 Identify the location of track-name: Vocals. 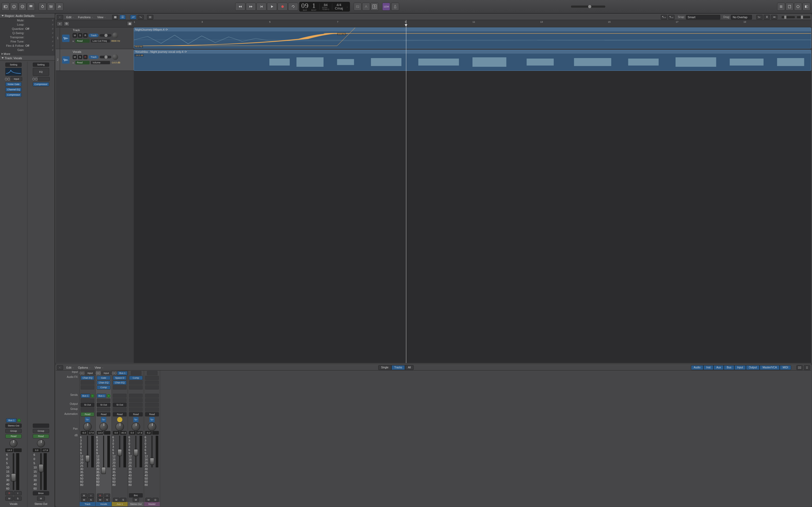
(103, 52).